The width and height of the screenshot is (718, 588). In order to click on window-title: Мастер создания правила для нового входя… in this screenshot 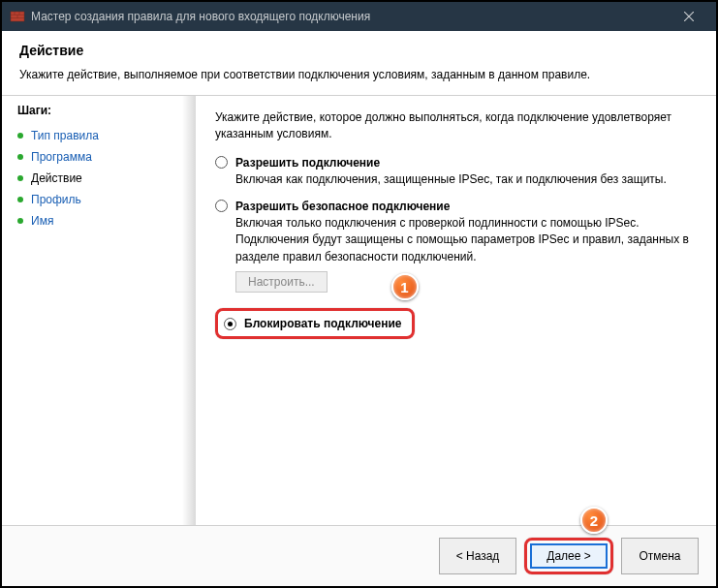, I will do `click(201, 16)`.